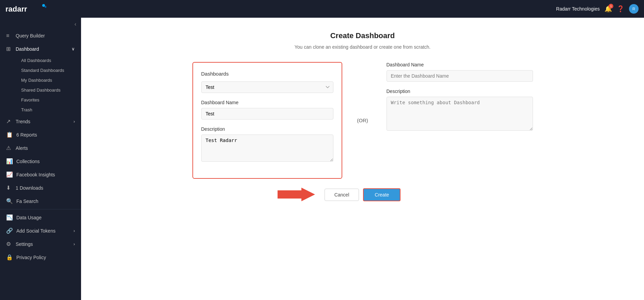  I want to click on sidebar-item-shared-dashboards: Shared Dashboards, so click(49, 90).